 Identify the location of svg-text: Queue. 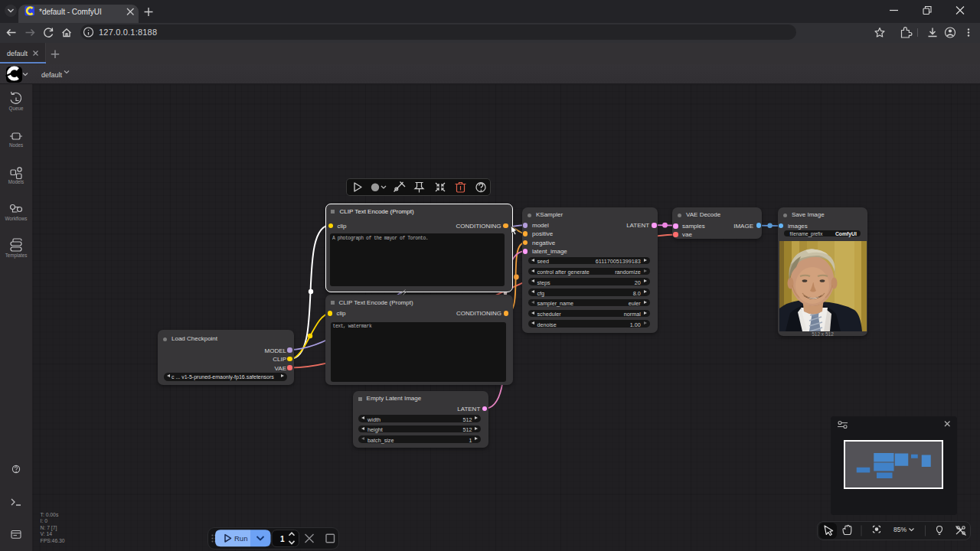
(17, 109).